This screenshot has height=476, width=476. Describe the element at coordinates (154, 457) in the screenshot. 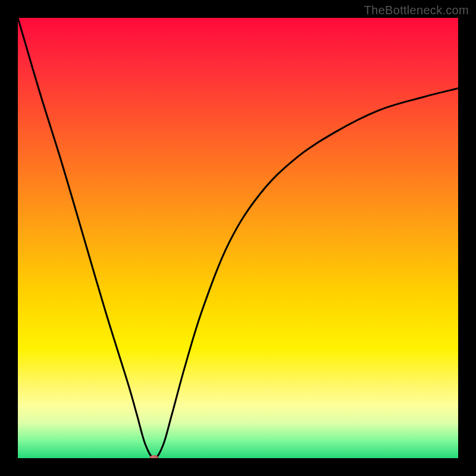

I see `minimum-marker` at that location.